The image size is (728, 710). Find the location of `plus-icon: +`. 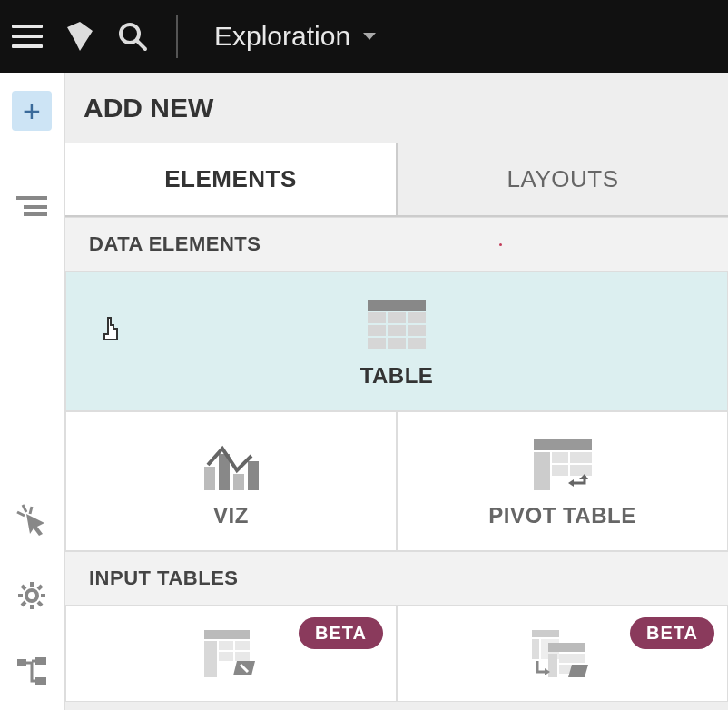

plus-icon: + is located at coordinates (32, 111).